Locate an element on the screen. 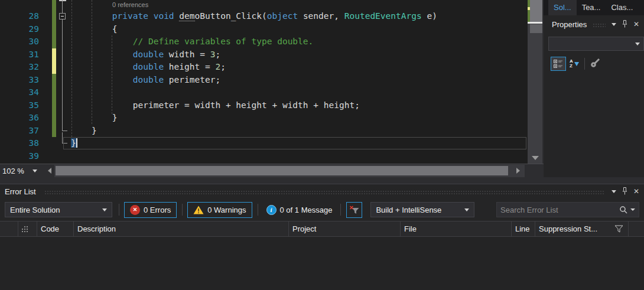  wrench-icon is located at coordinates (596, 63).